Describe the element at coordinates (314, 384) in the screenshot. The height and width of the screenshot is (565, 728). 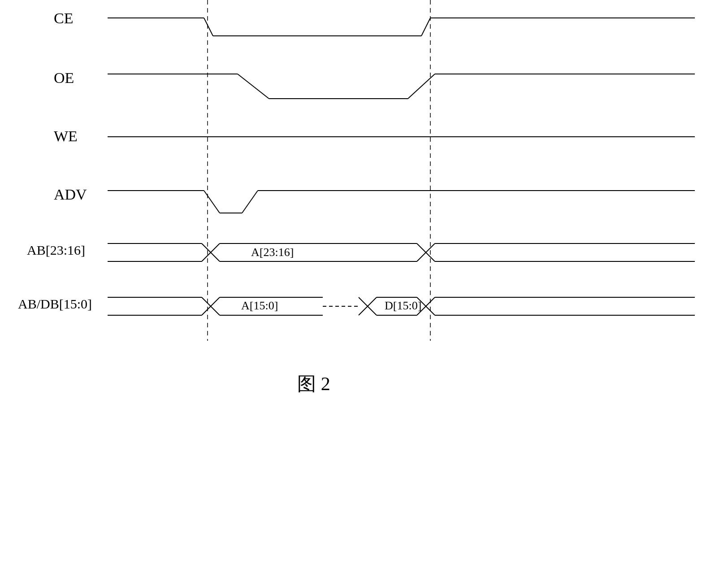
I see `caption: 图 2` at that location.